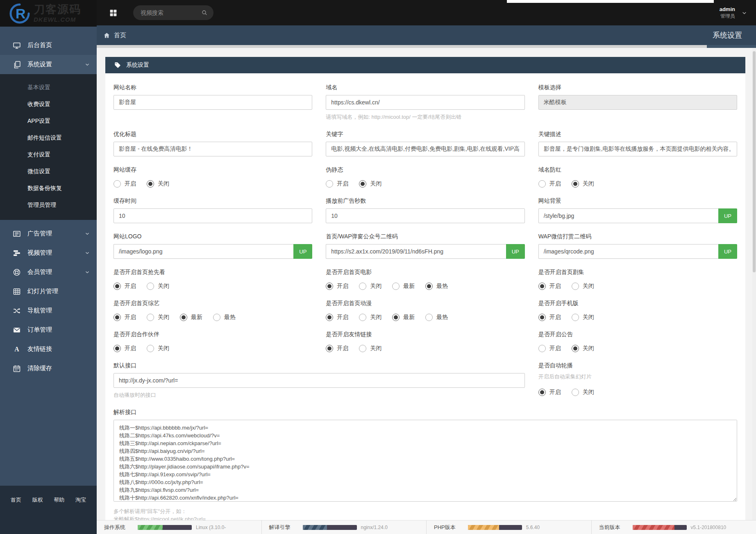 The width and height of the screenshot is (756, 534). I want to click on footer-link-home: 首页, so click(16, 515).